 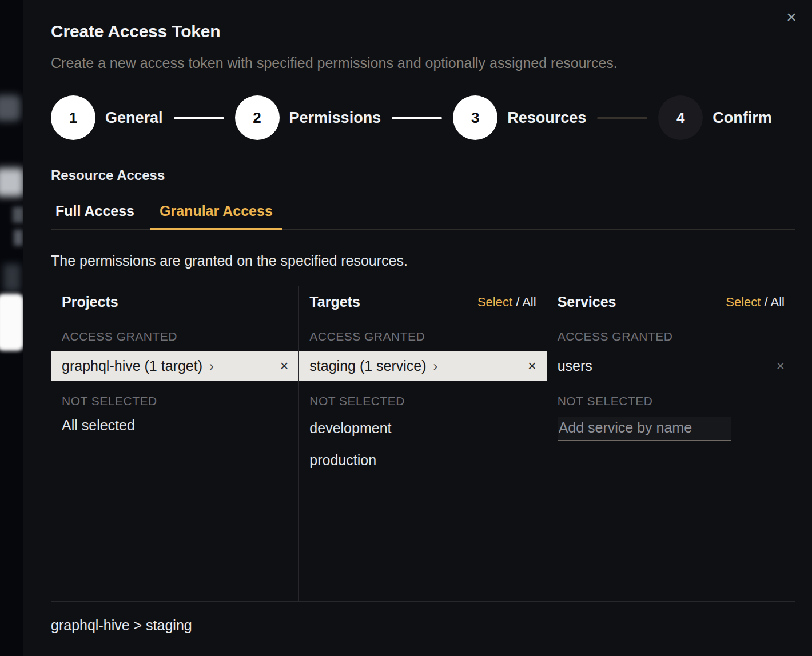 What do you see at coordinates (780, 366) in the screenshot?
I see `remove-service-icon: ×` at bounding box center [780, 366].